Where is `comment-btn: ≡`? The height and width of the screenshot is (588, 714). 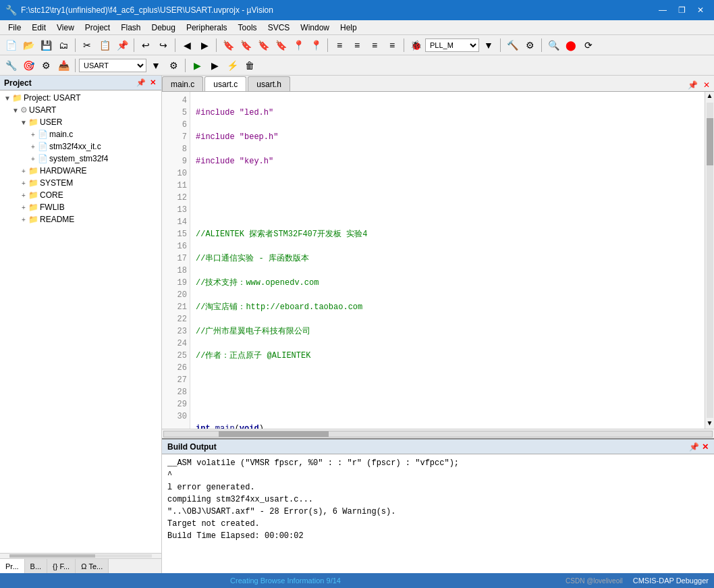
comment-btn: ≡ is located at coordinates (392, 45).